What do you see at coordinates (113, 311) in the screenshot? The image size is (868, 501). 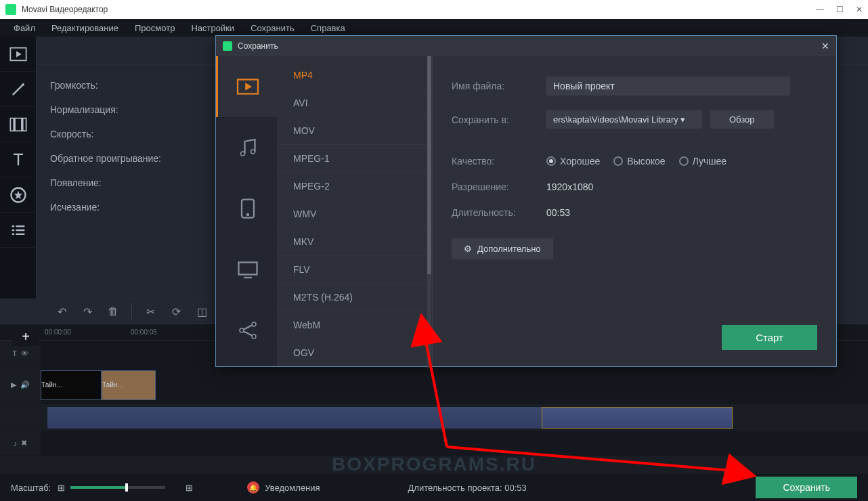 I see `delete-button: 🗑` at bounding box center [113, 311].